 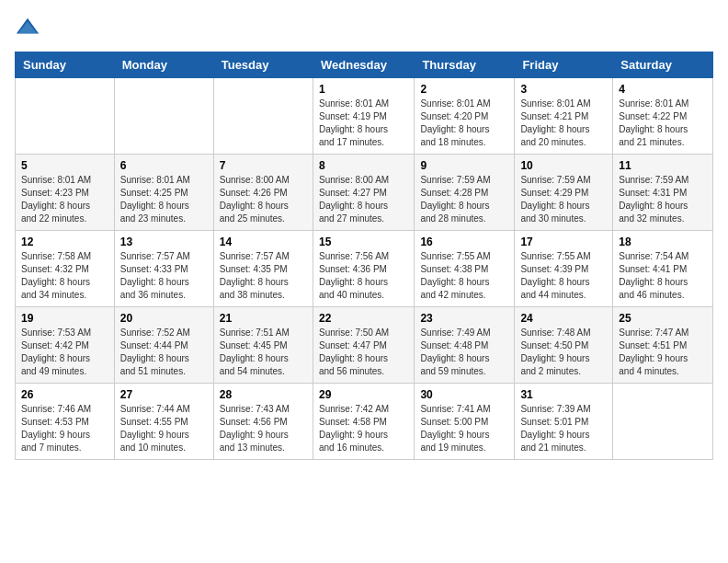 What do you see at coordinates (65, 346) in the screenshot?
I see `calendar-cell: 19Sunrise: 7:53 AM Sunset: 4:42 PM Dayli…` at bounding box center [65, 346].